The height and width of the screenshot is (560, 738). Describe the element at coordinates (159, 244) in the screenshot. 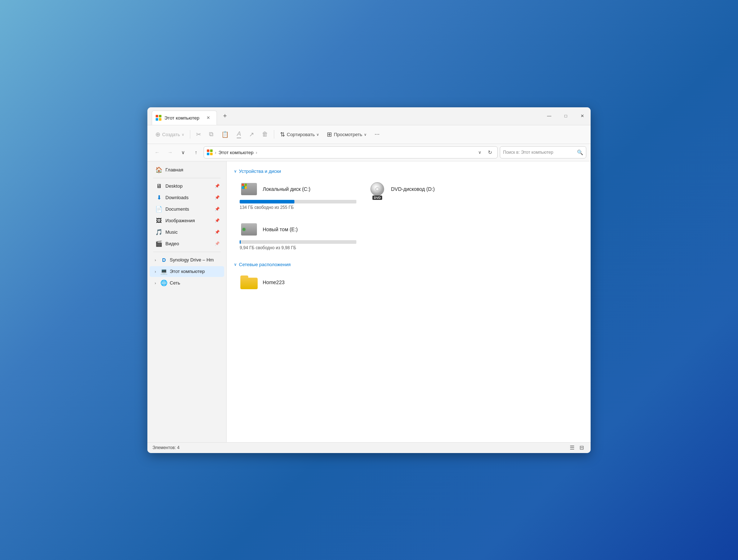

I see `video-icon: 🎬` at that location.